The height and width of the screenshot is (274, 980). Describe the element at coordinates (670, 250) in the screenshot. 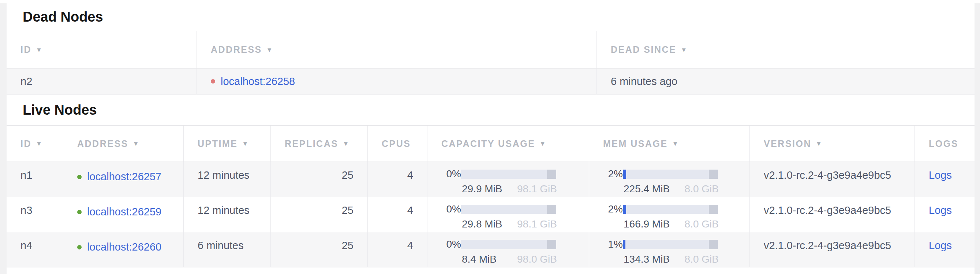

I see `cell-memory: 1%134.3 MiB8.0 GiB` at that location.